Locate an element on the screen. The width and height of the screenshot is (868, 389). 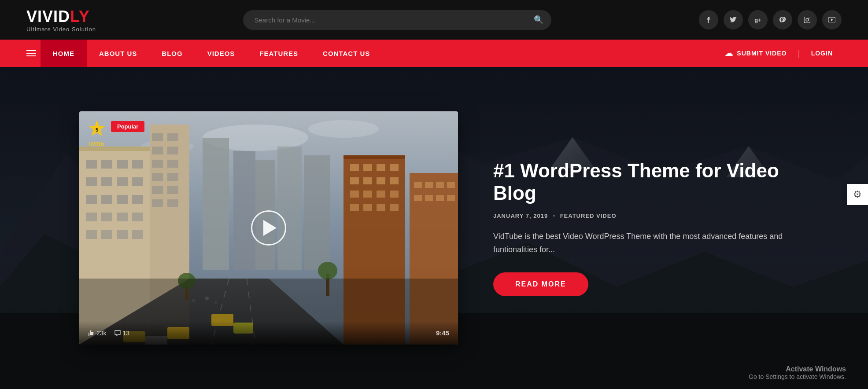
hamburger-menu is located at coordinates (31, 53).